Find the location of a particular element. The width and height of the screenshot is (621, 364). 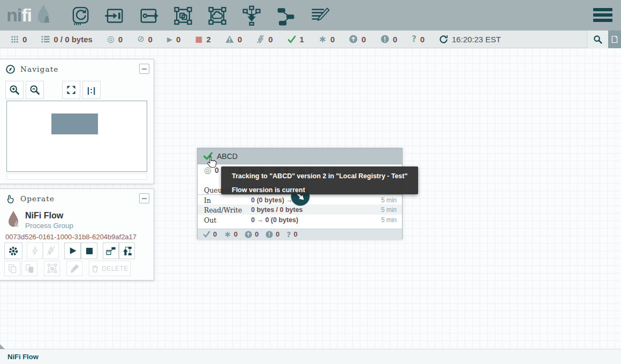

up-to-date-icon is located at coordinates (292, 40).